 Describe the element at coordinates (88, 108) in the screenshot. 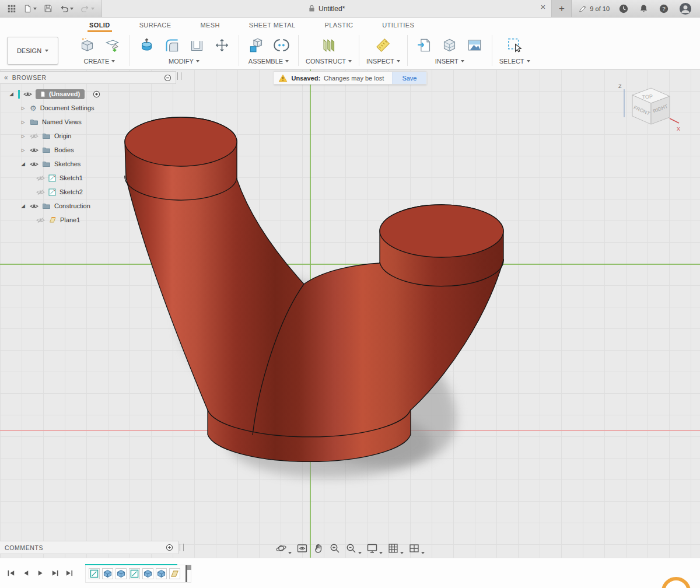

I see `browser-item-document-settings: ▷ ⚙ Document Settings` at that location.